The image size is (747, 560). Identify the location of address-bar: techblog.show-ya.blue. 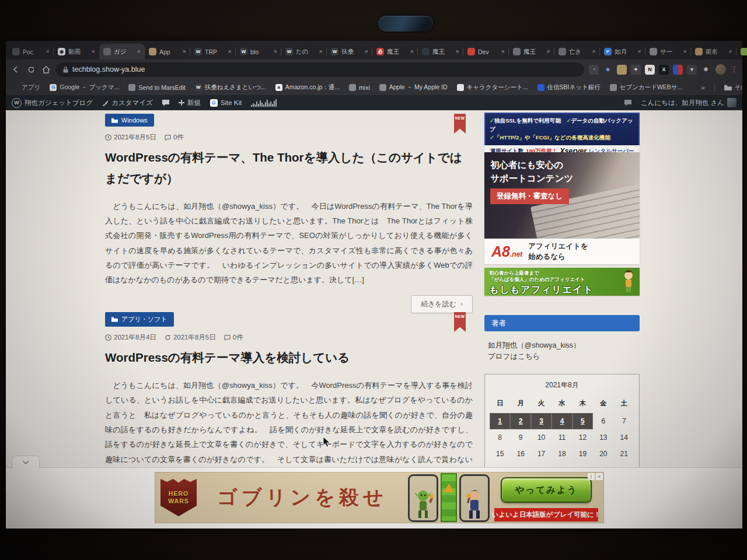
(320, 70).